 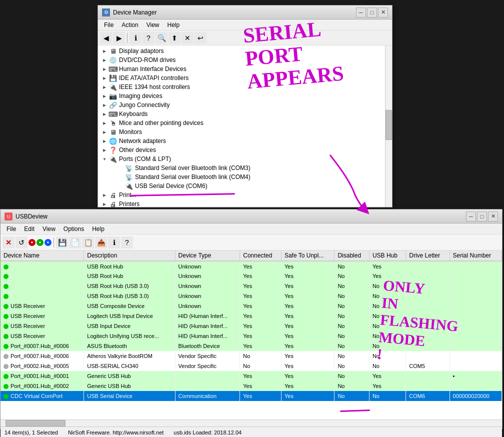 What do you see at coordinates (251, 356) in the screenshot?
I see `table-row: Port_#0007.Hub_#0006 Atheros Valkyrie Bo…` at bounding box center [251, 356].